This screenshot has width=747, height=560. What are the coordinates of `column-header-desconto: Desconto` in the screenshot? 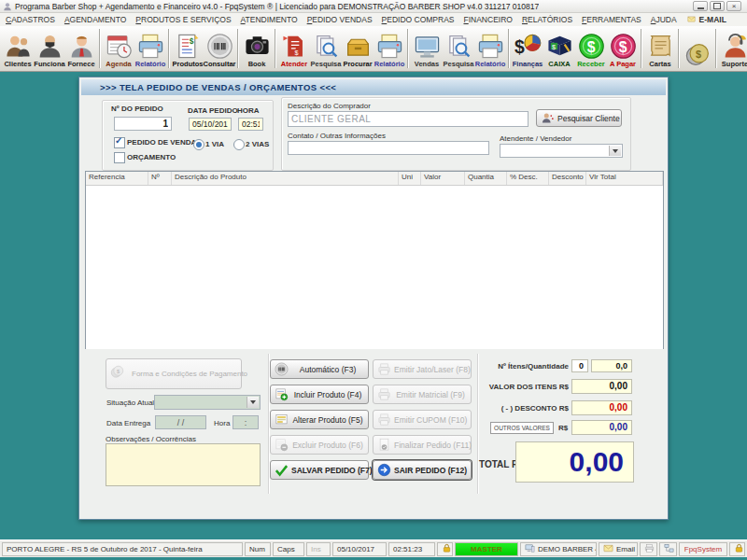 It's located at (568, 178).